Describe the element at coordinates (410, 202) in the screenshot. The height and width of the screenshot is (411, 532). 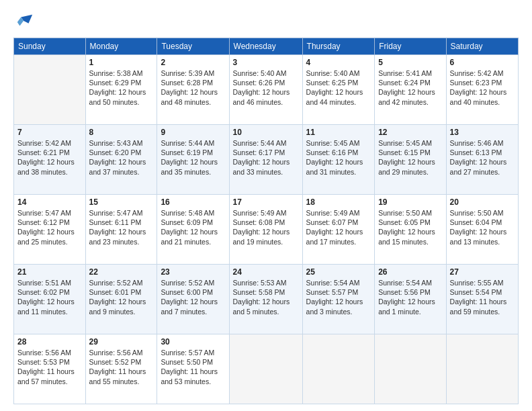
I see `day-number: 19` at that location.